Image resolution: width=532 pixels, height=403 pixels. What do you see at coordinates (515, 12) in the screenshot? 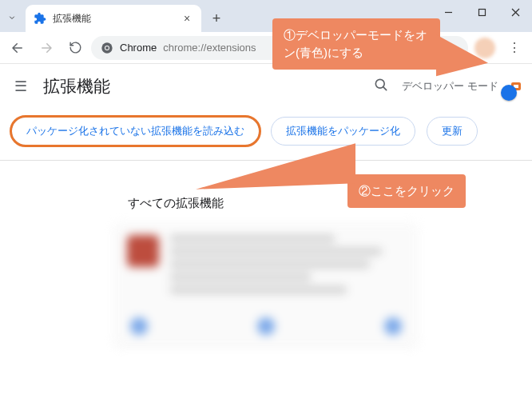
I see `close-window-button` at bounding box center [515, 12].